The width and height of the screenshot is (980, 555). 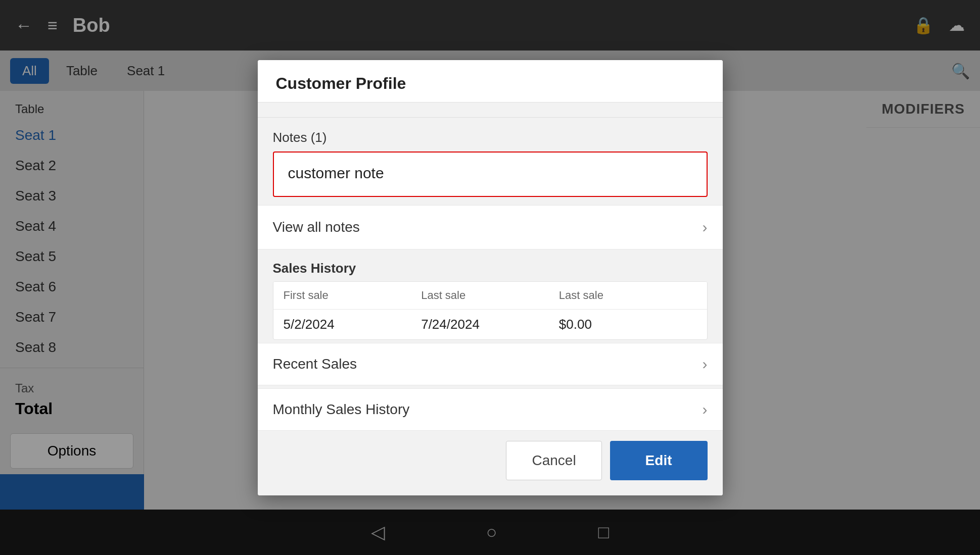 I want to click on monthly-sales-chevron: ›, so click(x=705, y=410).